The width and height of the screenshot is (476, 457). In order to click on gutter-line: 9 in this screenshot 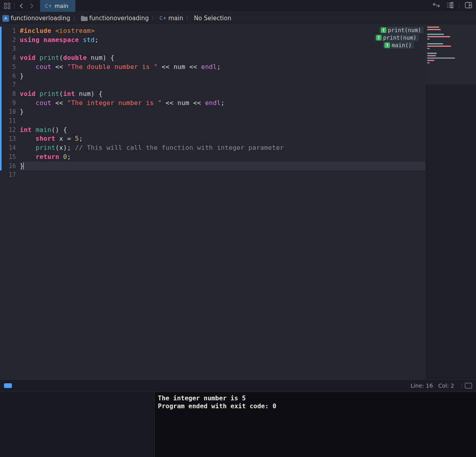, I will do `click(10, 103)`.